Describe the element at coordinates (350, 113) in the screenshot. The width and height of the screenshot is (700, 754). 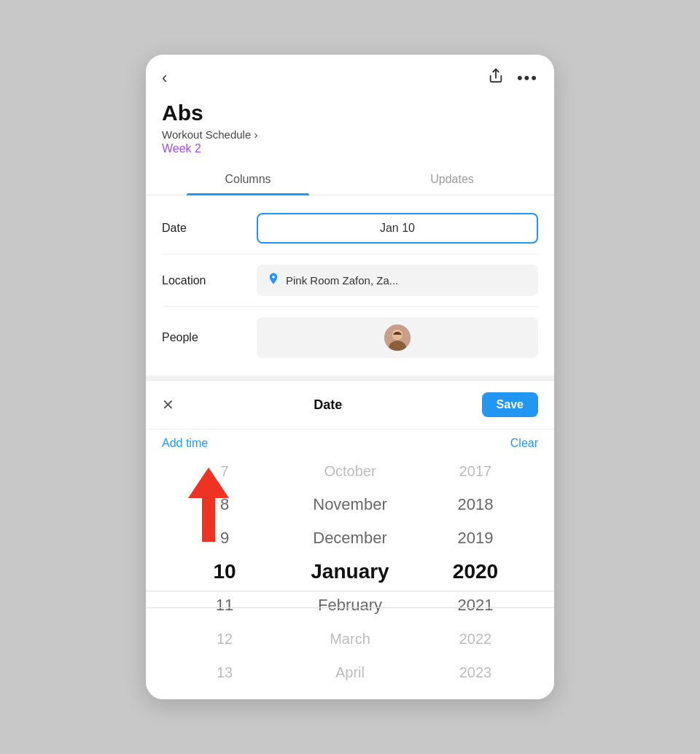
I see `page-title: Abs` at that location.